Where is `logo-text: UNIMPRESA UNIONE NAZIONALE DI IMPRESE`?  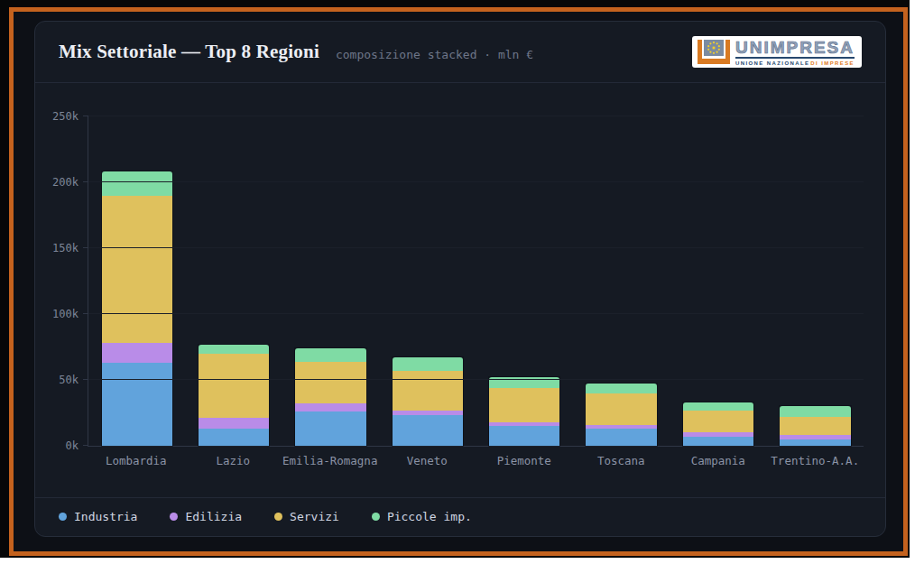 logo-text: UNIMPRESA UNIONE NAZIONALE DI IMPRESE is located at coordinates (795, 52).